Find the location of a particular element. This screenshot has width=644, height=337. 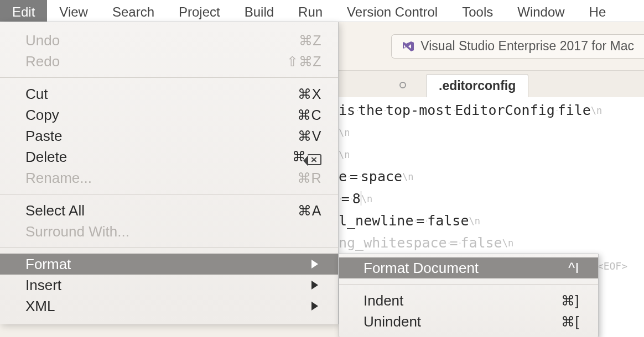

menu-item-paste: Paste⌘V is located at coordinates (169, 136).